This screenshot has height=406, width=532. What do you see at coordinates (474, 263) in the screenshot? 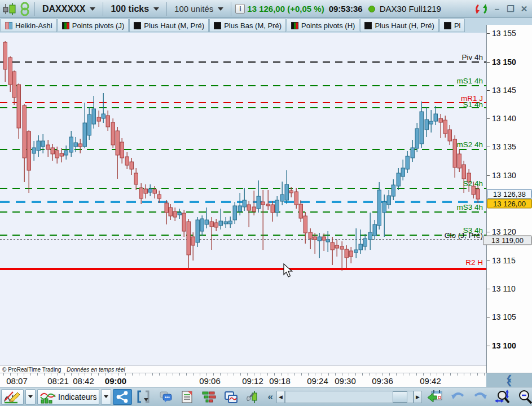
I see `svg-text: R2 H` at bounding box center [474, 263].